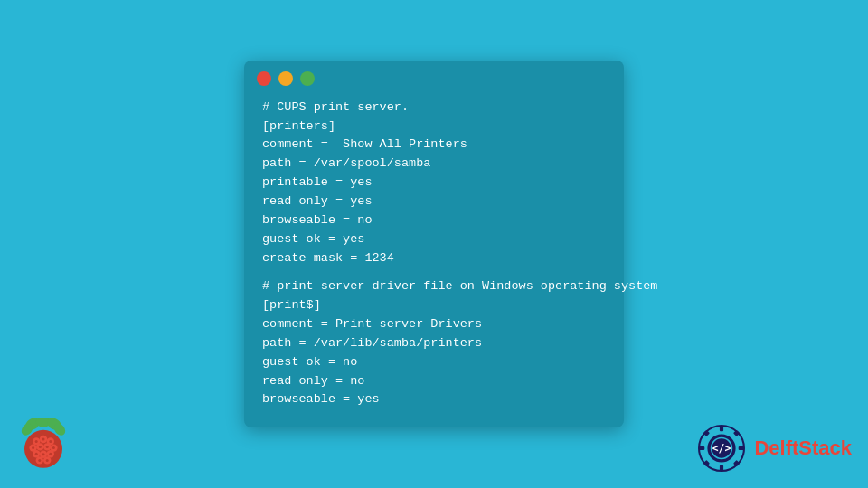 This screenshot has width=868, height=488. I want to click on terminal-line: path = /var/spool/samba, so click(434, 164).